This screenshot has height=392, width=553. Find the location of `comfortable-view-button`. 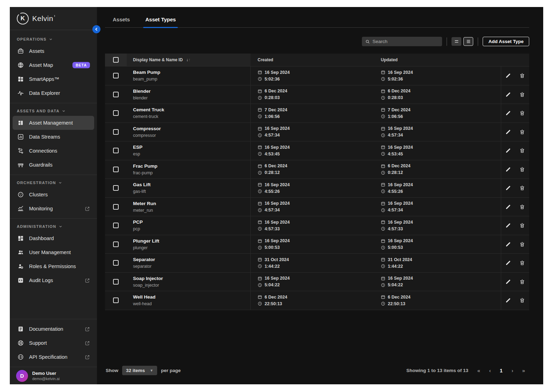

comfortable-view-button is located at coordinates (456, 41).